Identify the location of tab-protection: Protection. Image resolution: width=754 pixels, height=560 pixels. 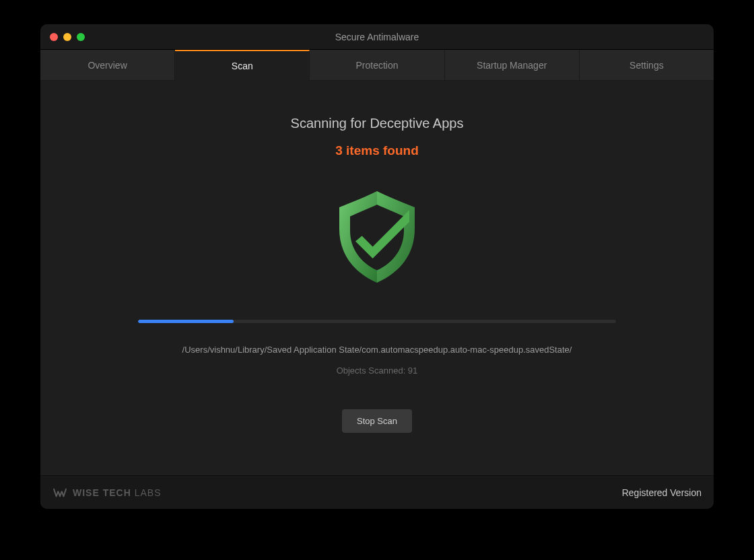
(377, 65).